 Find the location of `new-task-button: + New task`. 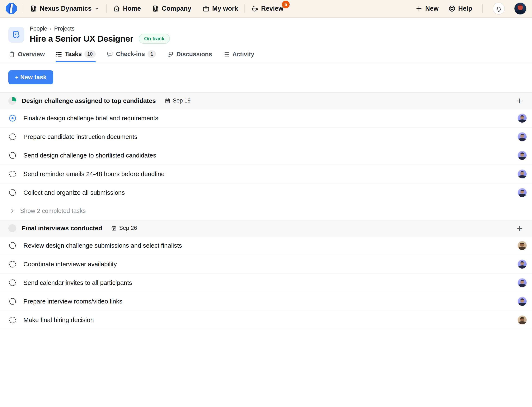

new-task-button: + New task is located at coordinates (31, 77).